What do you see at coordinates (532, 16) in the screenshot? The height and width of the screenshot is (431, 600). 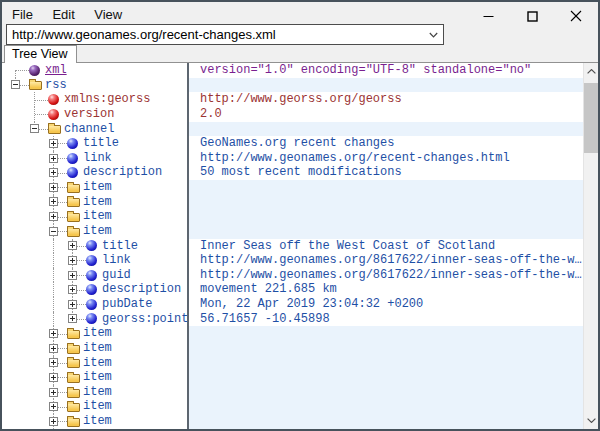 I see `window-controls` at bounding box center [532, 16].